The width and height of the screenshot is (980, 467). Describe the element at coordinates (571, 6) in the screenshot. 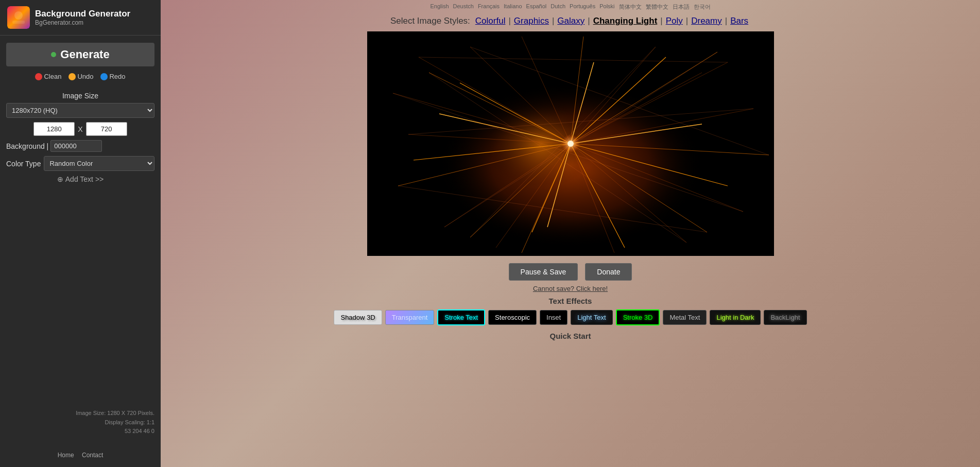

I see `language-bar: English Deustch Français Italiano Españo…` at that location.